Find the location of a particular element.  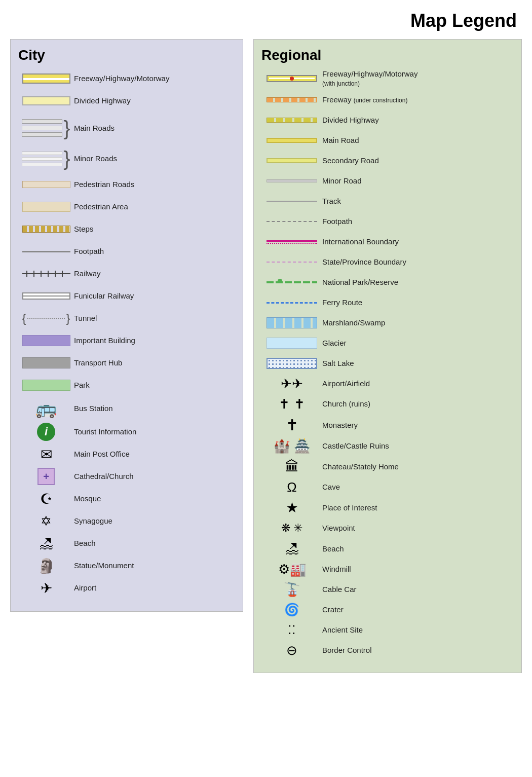

list-item: 🌀 Crater is located at coordinates (388, 610).